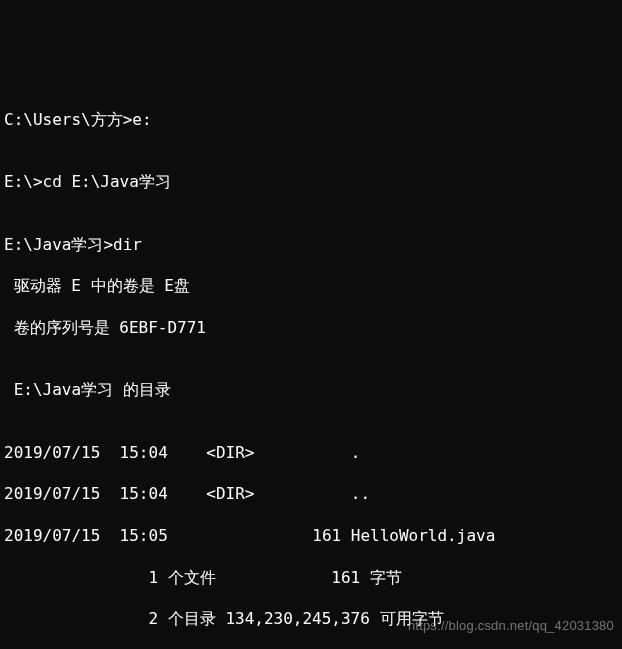 This screenshot has width=622, height=649. I want to click on dir-entry: 2019/07/15 15:04 <DIR> .., so click(311, 494).